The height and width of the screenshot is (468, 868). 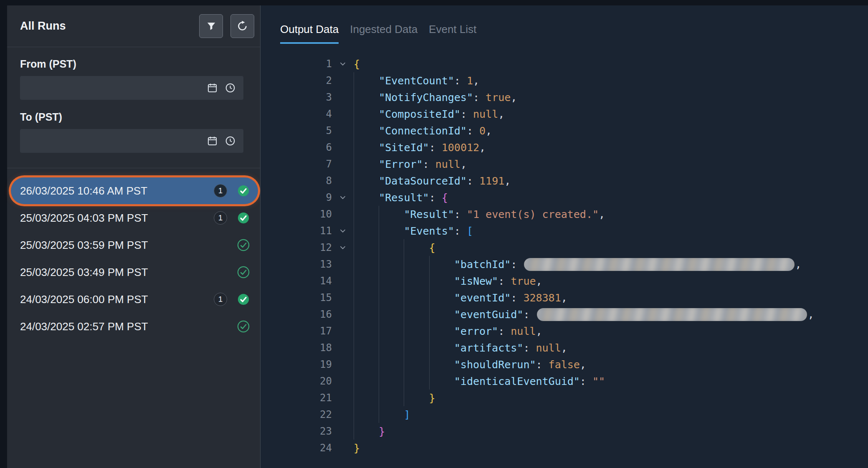 I want to click on run-timestamp: 24/03/2025 06:00 PM PST, so click(x=117, y=300).